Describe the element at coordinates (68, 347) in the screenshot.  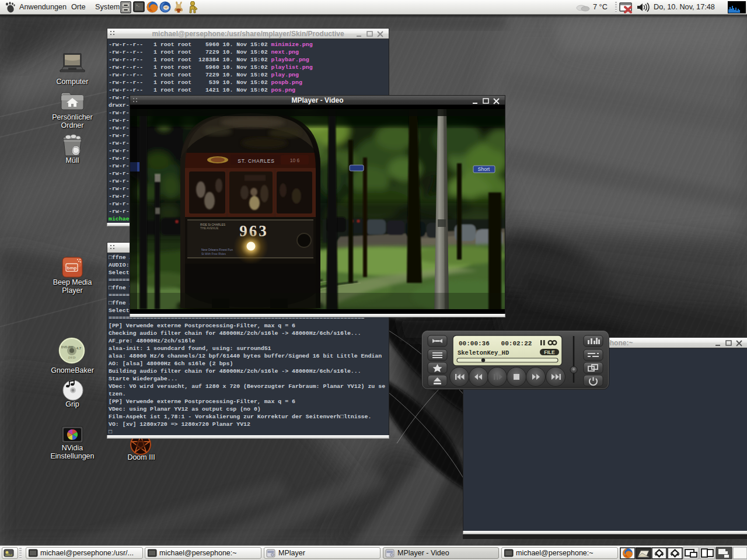
I see `svg-text: DVD-RW` at that location.